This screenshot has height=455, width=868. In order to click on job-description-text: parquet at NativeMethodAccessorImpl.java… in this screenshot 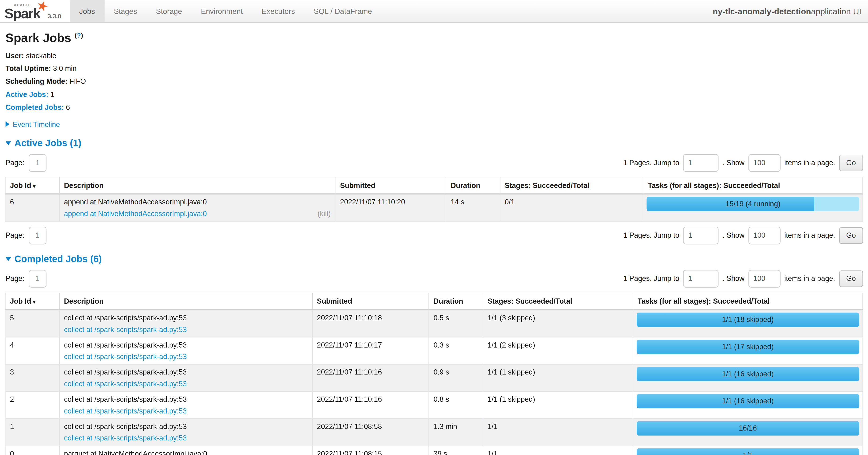, I will do `click(186, 452)`.